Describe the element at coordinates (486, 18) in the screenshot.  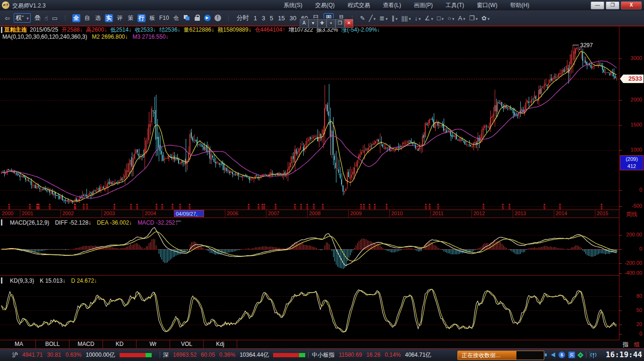
I see `draw-tool-11-icon: ✿▾` at that location.